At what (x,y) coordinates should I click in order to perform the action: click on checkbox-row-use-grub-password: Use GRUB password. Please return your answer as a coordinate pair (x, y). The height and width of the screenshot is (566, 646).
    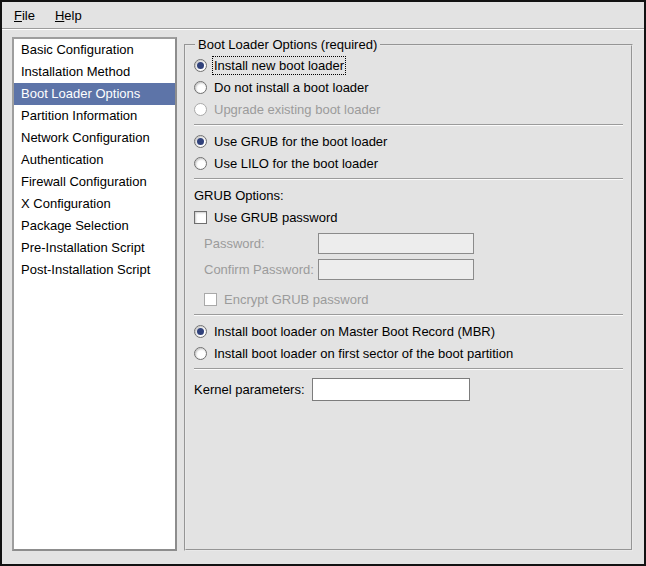
    Looking at the image, I should click on (408, 217).